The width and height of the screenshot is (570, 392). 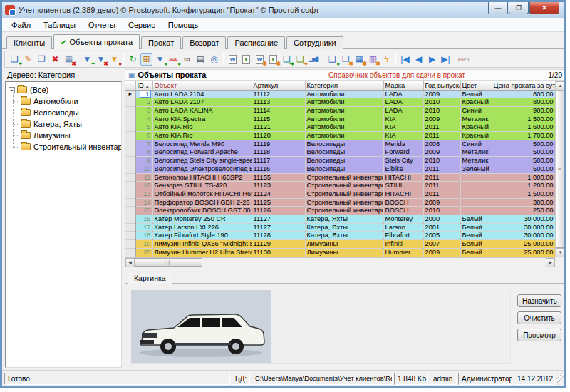 What do you see at coordinates (60, 25) in the screenshot?
I see `menu-tables: Таблицы` at bounding box center [60, 25].